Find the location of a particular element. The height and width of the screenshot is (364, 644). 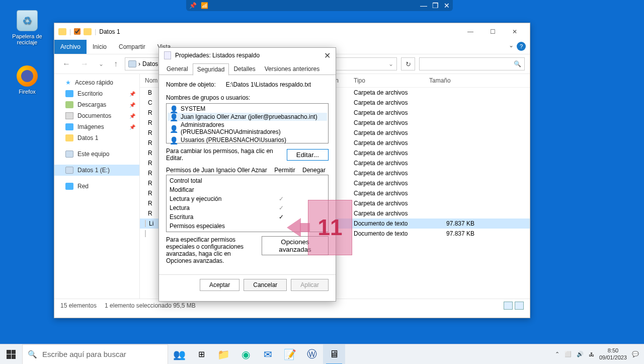

folder-icon: 📁 is located at coordinates (223, 354).